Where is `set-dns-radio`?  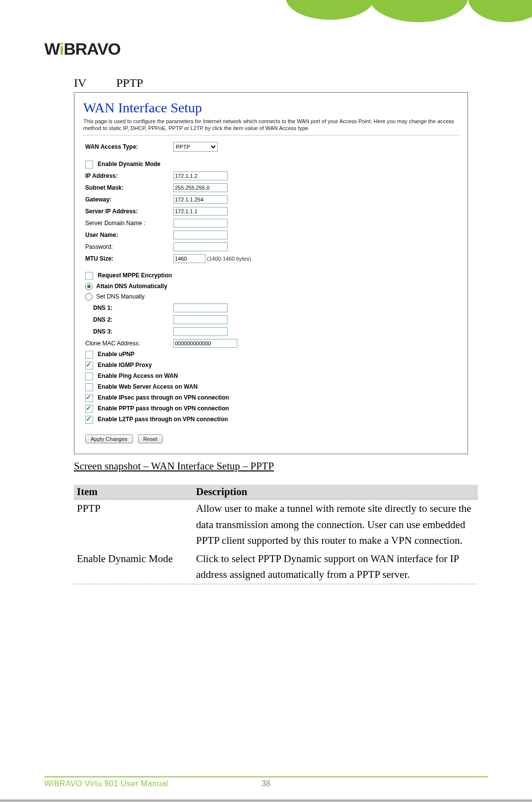 set-dns-radio is located at coordinates (89, 297).